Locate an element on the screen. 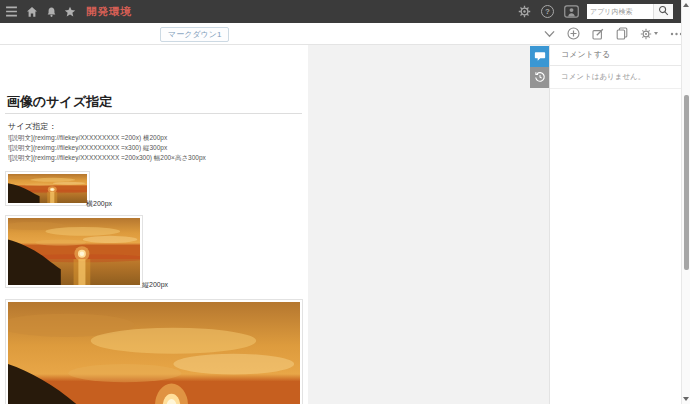  page-scrollbar is located at coordinates (686, 202).